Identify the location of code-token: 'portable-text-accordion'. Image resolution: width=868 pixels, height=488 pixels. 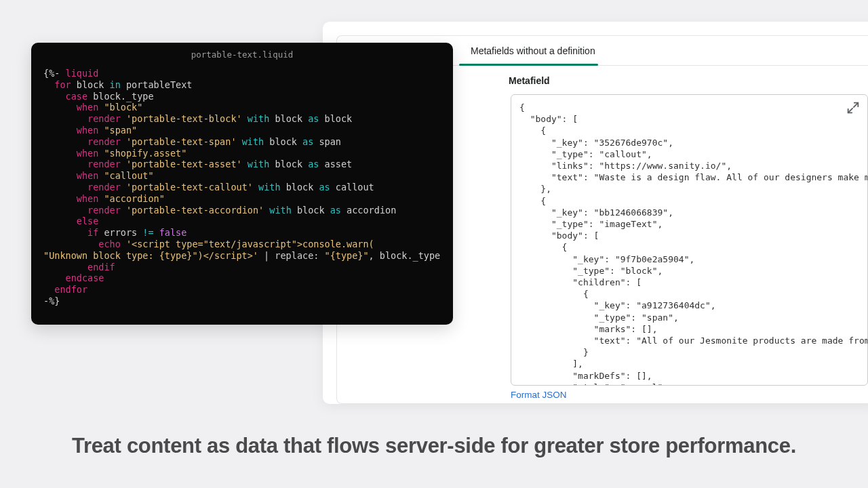
(195, 210).